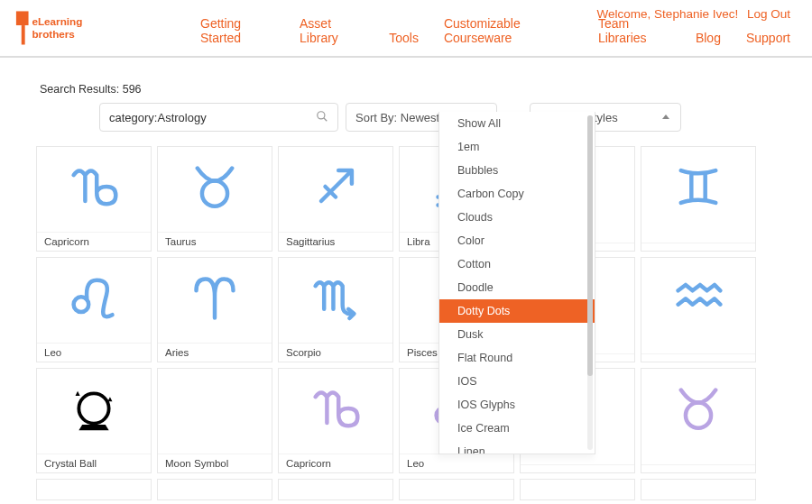  I want to click on asset-card: Sagittarius, so click(336, 198).